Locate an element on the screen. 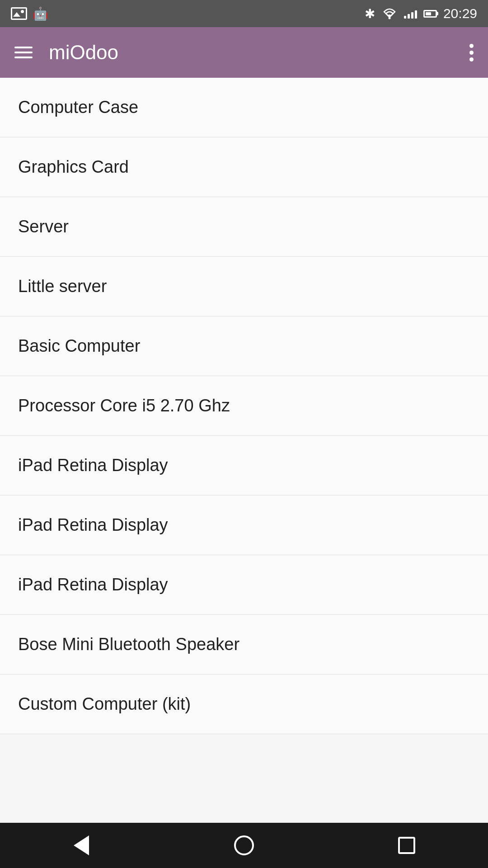 The height and width of the screenshot is (868, 488). recents-square-icon is located at coordinates (407, 845).